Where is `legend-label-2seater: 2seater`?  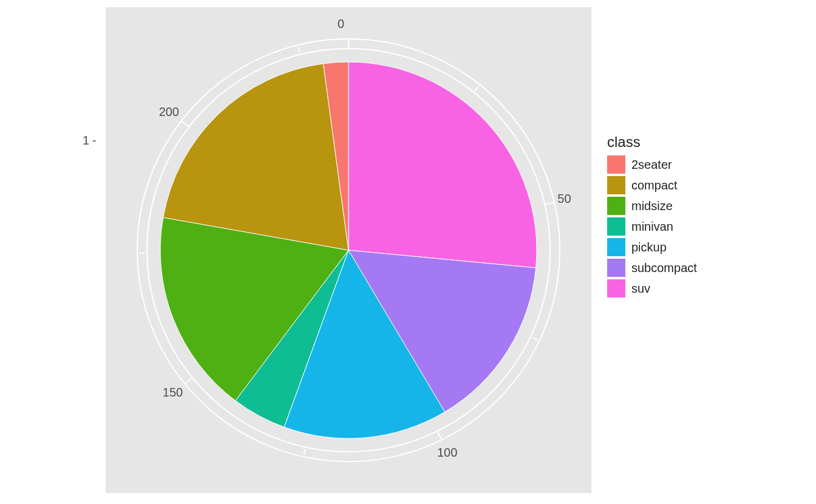 legend-label-2seater: 2seater is located at coordinates (652, 165).